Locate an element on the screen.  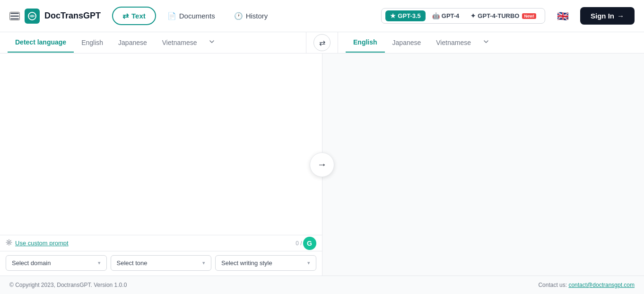
sign-in-button: Sign In → is located at coordinates (607, 16).